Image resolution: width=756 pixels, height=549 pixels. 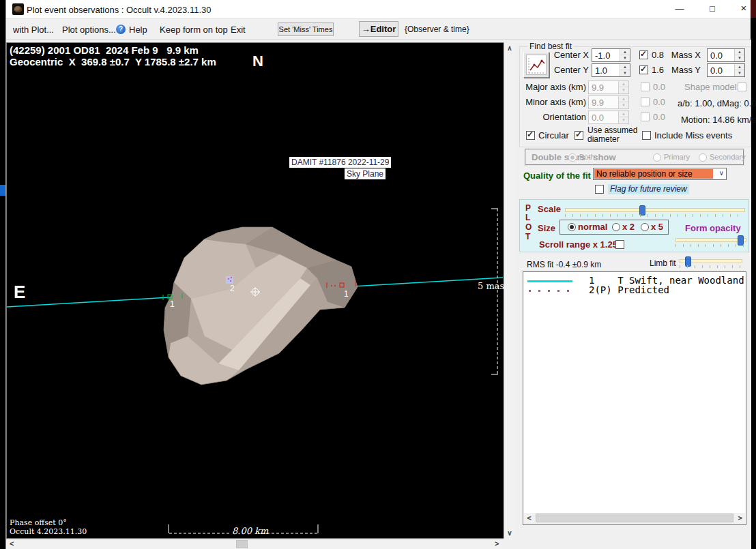 What do you see at coordinates (644, 55) in the screenshot?
I see `fit-08-checkbox` at bounding box center [644, 55].